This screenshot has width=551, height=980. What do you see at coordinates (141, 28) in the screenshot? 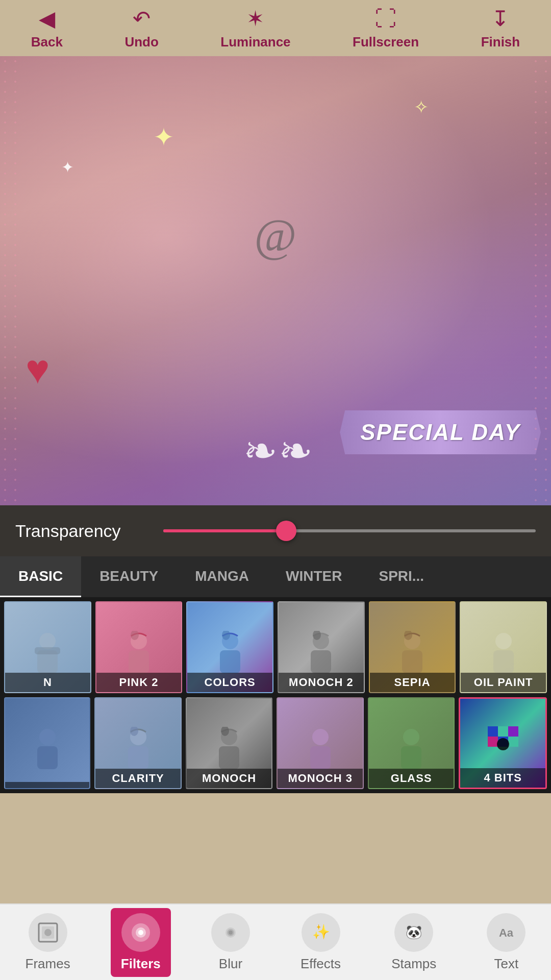
I see `undo-button: ↶ Undo` at bounding box center [141, 28].